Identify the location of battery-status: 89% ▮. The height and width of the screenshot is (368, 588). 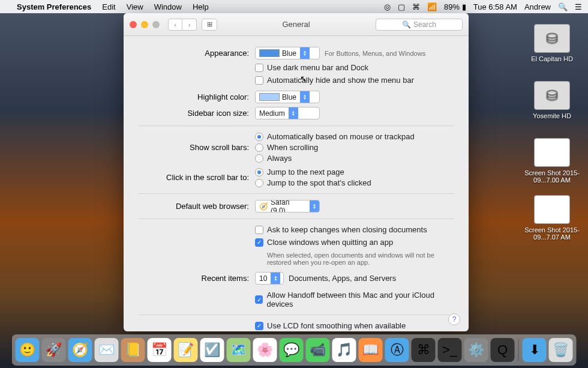
(455, 7).